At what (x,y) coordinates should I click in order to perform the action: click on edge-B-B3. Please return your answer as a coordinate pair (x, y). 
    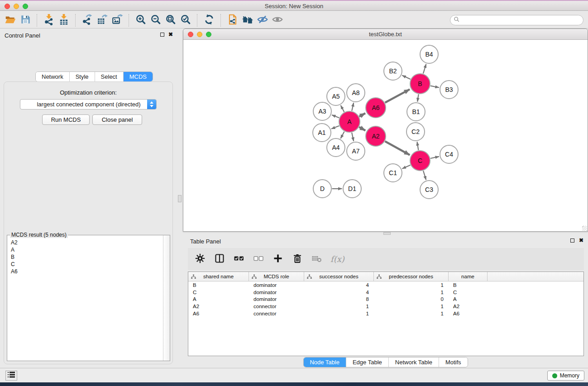
    Looking at the image, I should click on (435, 87).